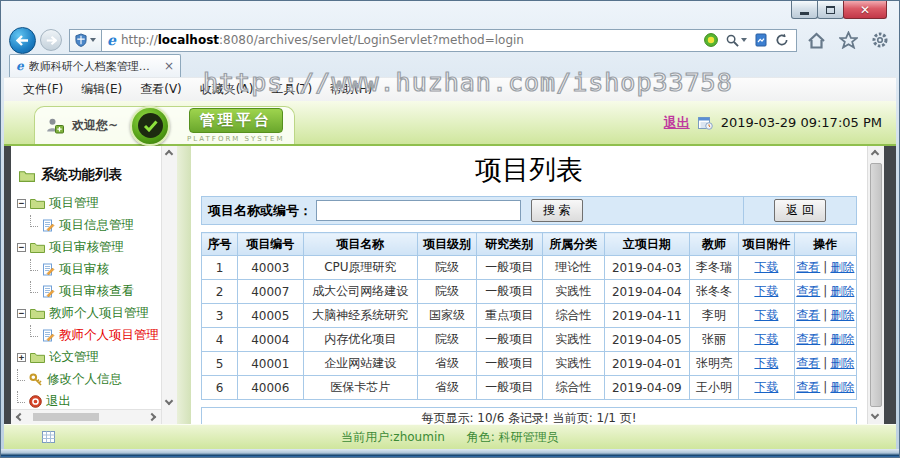  What do you see at coordinates (95, 66) in the screenshot?
I see `browser-tab: e 教师科研个人档案管理系统 ×` at bounding box center [95, 66].